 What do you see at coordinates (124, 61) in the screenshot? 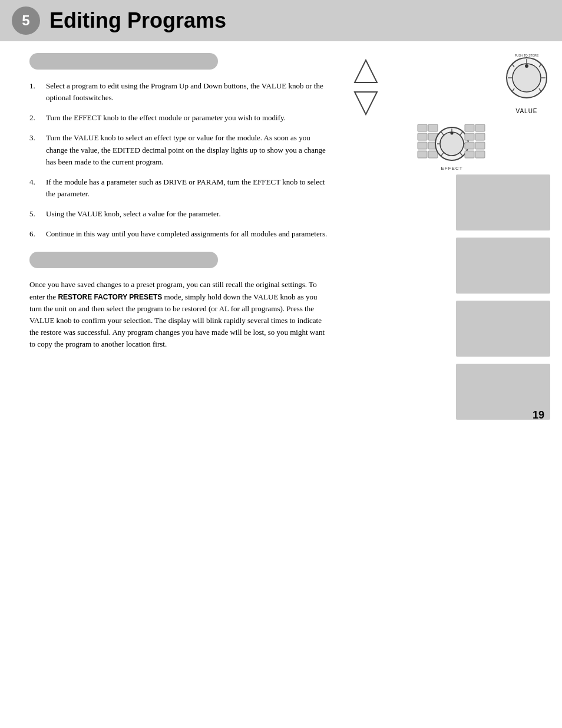
I see `section-bar-top` at bounding box center [124, 61].